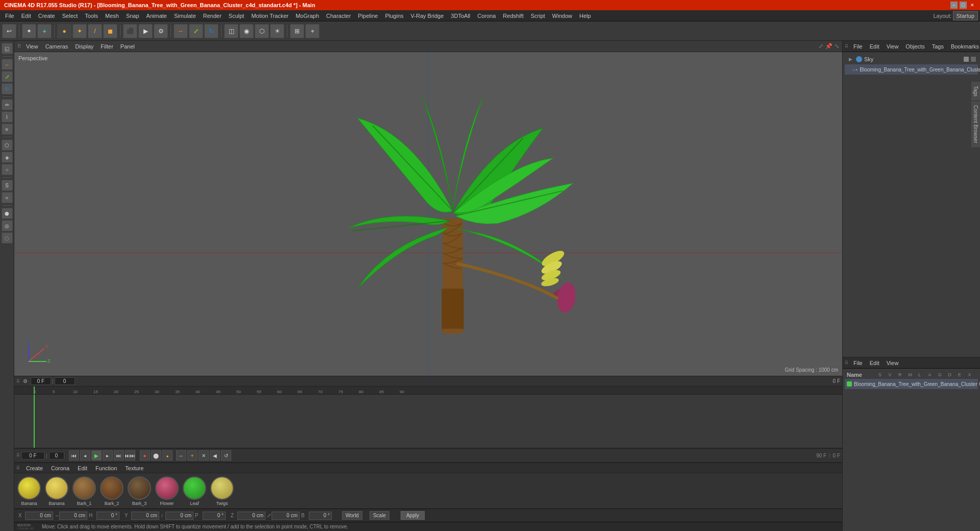 This screenshot has height=531, width=980. I want to click on soft-select-button: ≈, so click(7, 198).